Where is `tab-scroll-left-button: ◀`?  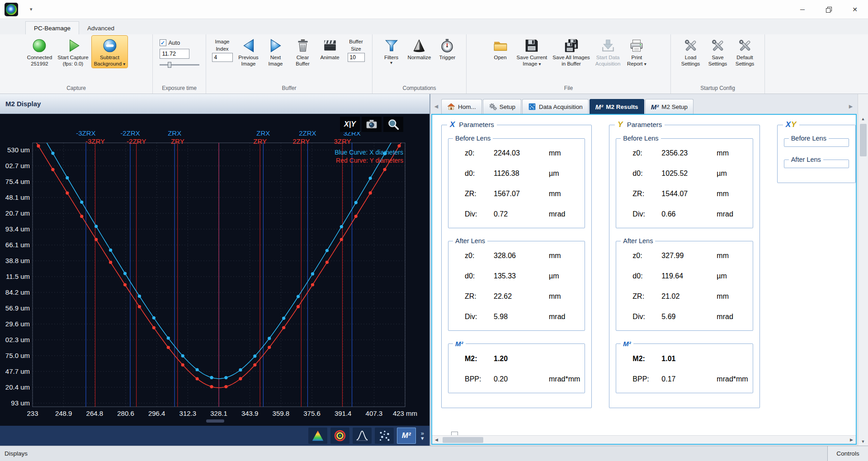 tab-scroll-left-button: ◀ is located at coordinates (436, 107).